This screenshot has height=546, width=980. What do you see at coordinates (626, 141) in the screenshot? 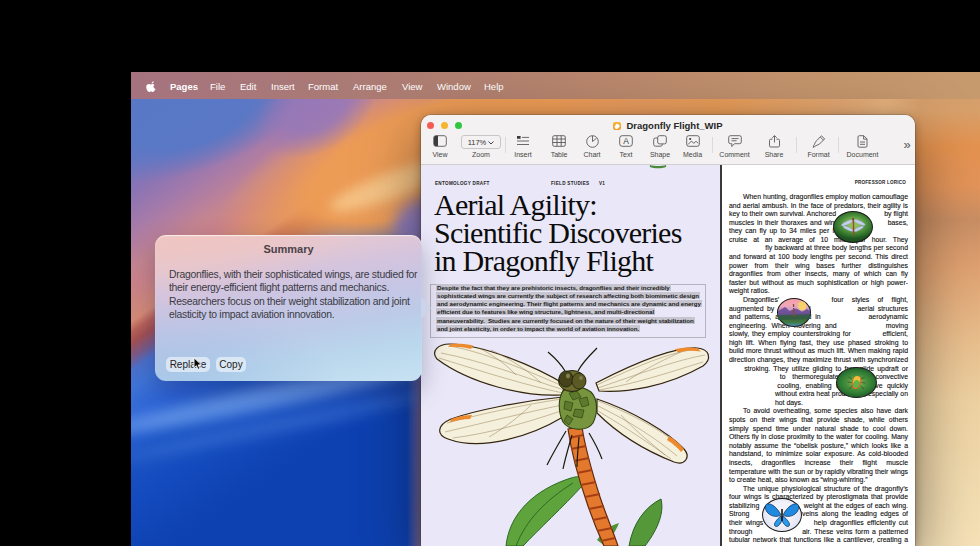
I see `svg-text: A` at bounding box center [626, 141].